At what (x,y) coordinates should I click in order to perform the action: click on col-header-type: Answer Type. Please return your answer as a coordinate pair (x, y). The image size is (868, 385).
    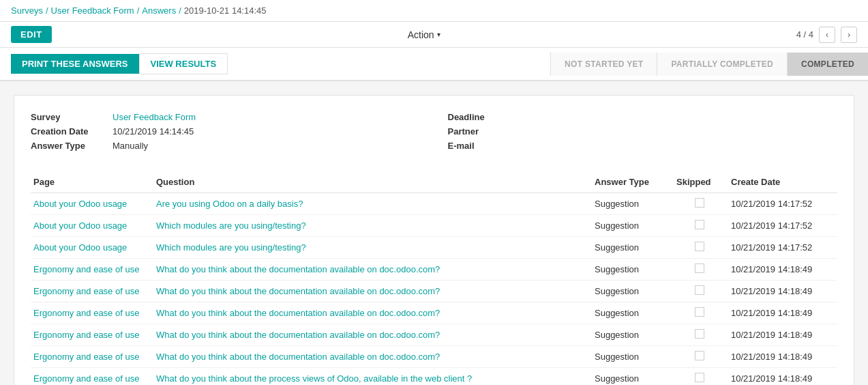
    Looking at the image, I should click on (633, 182).